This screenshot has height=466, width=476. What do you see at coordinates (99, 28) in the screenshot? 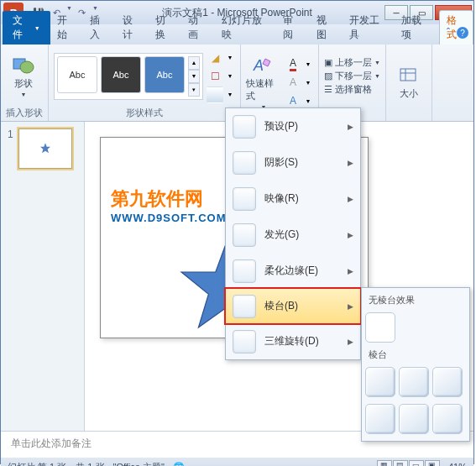
I see `tab-insert: 插入` at bounding box center [99, 28].